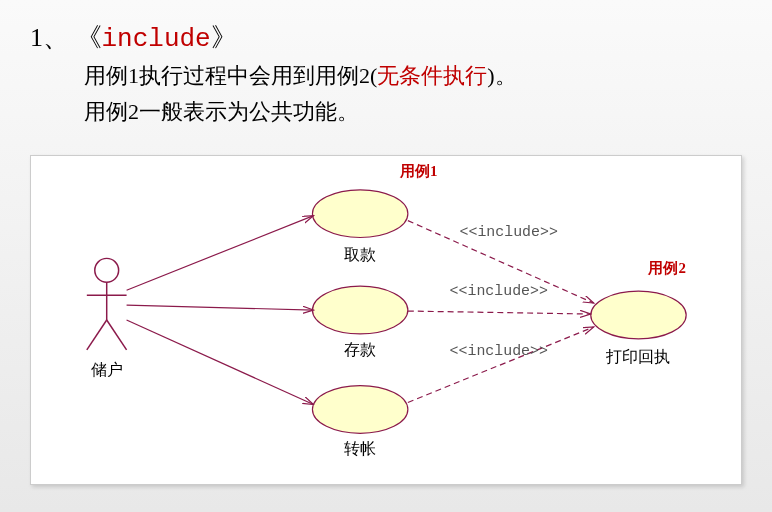 The height and width of the screenshot is (512, 772). Describe the element at coordinates (638, 315) in the screenshot. I see `usecase-print` at that location.